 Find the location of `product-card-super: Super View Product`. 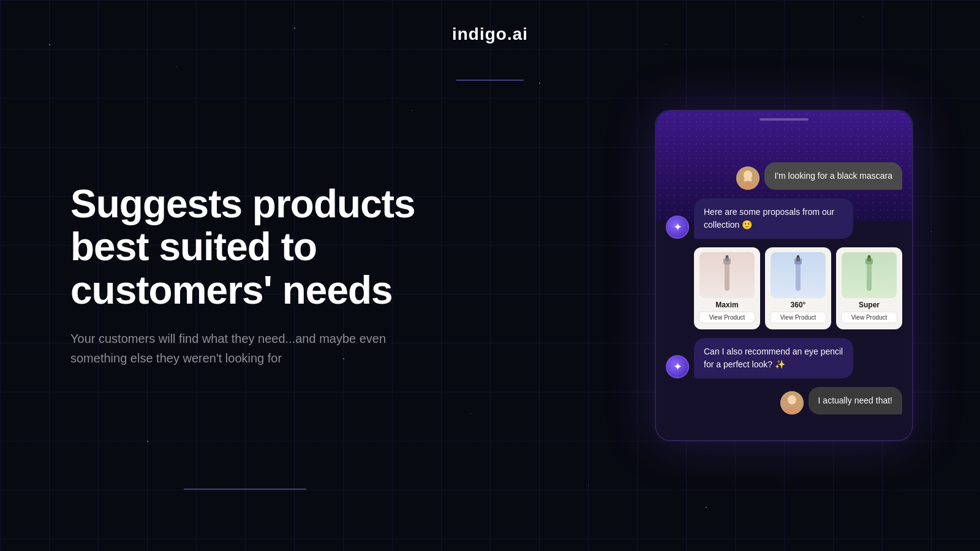

product-card-super: Super View Product is located at coordinates (869, 288).